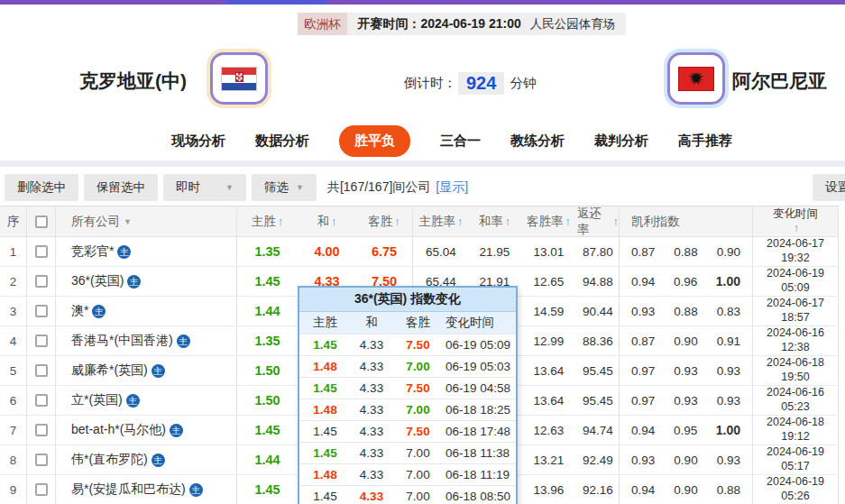 The width and height of the screenshot is (845, 504). What do you see at coordinates (686, 252) in the screenshot?
I see `kelly-index-cell: 0.870.880.90` at bounding box center [686, 252].